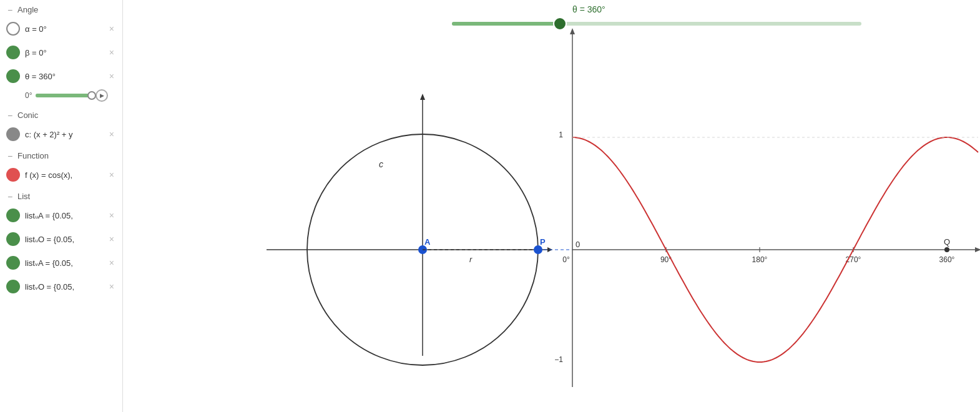 The image size is (980, 412). What do you see at coordinates (66, 76) in the screenshot?
I see `label-theta: θ = 360°` at bounding box center [66, 76].